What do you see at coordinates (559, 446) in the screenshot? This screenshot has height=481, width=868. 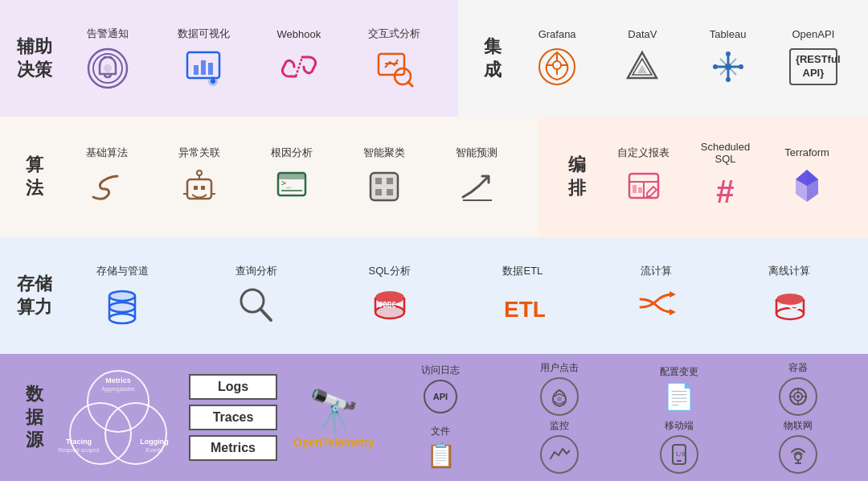 I see `ds-monitor: 监控` at bounding box center [559, 446].